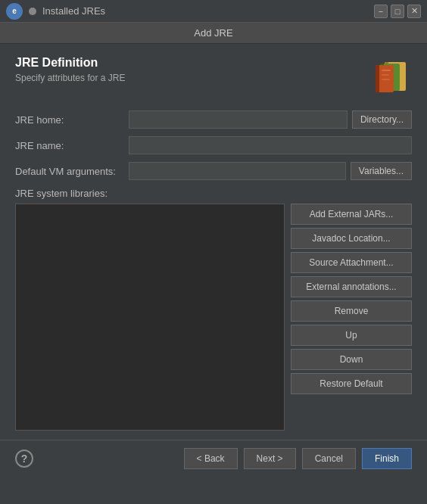 The image size is (427, 504). What do you see at coordinates (56, 11) in the screenshot?
I see `title-bar-left: e Installed JREs` at bounding box center [56, 11].